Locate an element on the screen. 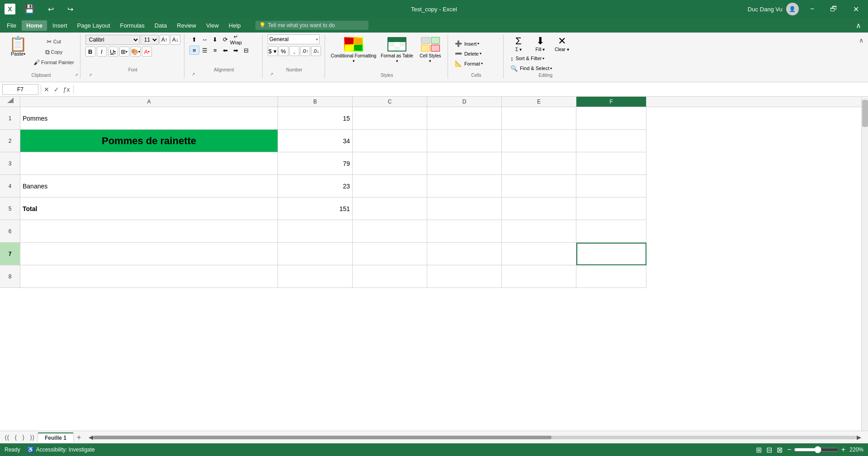 Image resolution: width=868 pixels, height=456 pixels. cell-b4: 23 is located at coordinates (316, 186).